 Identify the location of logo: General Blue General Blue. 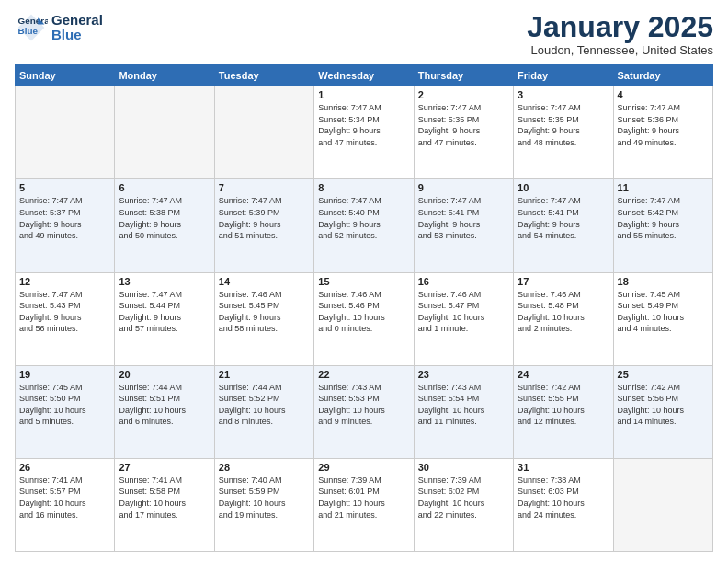
(59, 28).